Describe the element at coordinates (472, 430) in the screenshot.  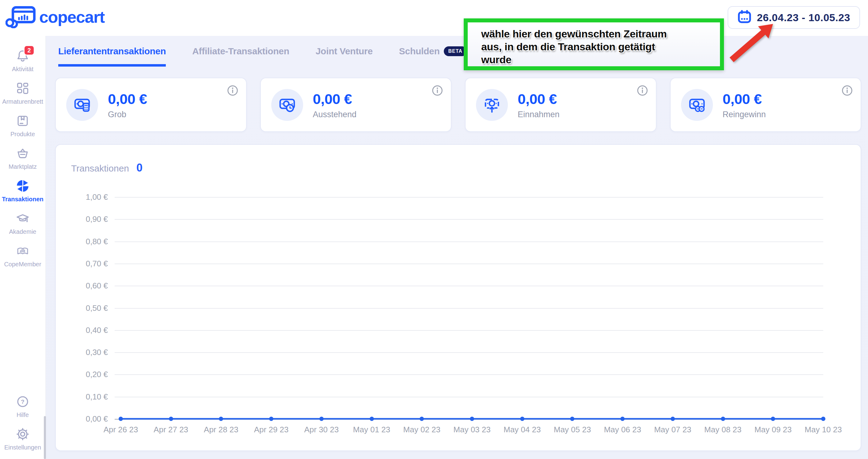
I see `x-tick-label: May 03 23` at that location.